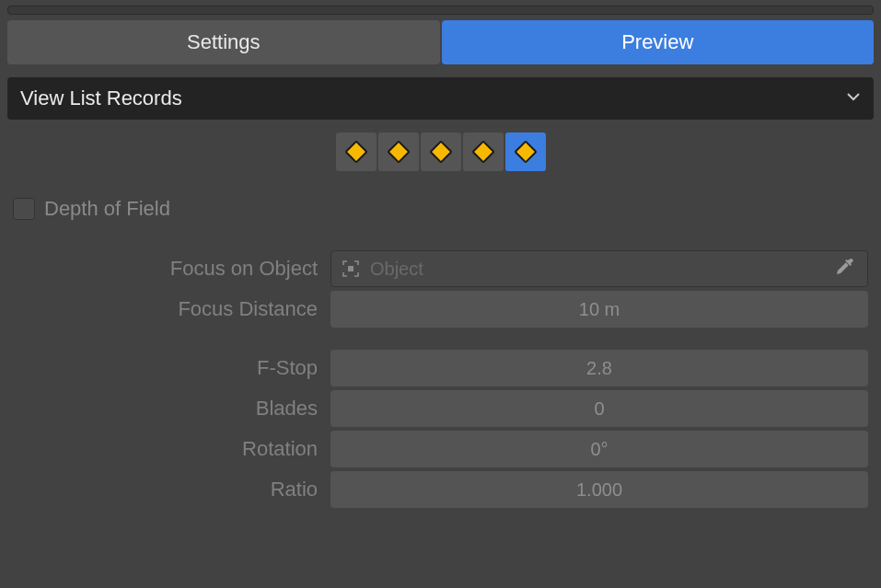  Describe the element at coordinates (171, 309) in the screenshot. I see `focus-distance-label: Focus Distance` at that location.